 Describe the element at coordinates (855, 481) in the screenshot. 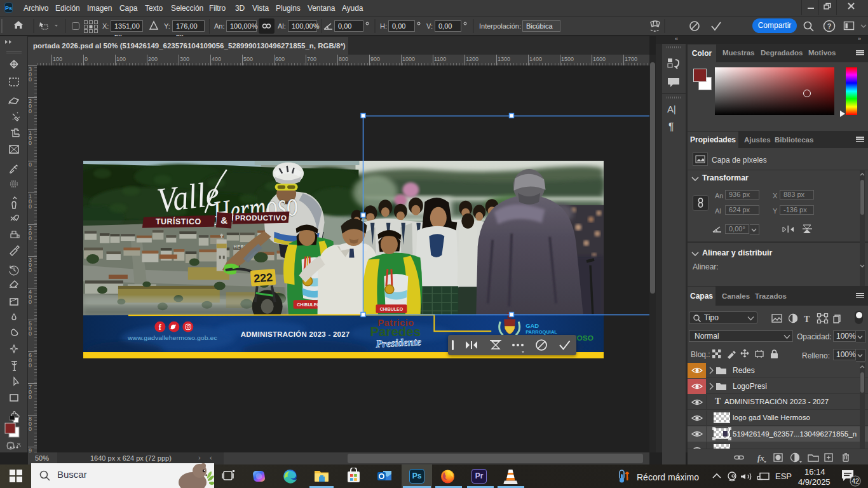

I see `svg-text: 42` at that location.